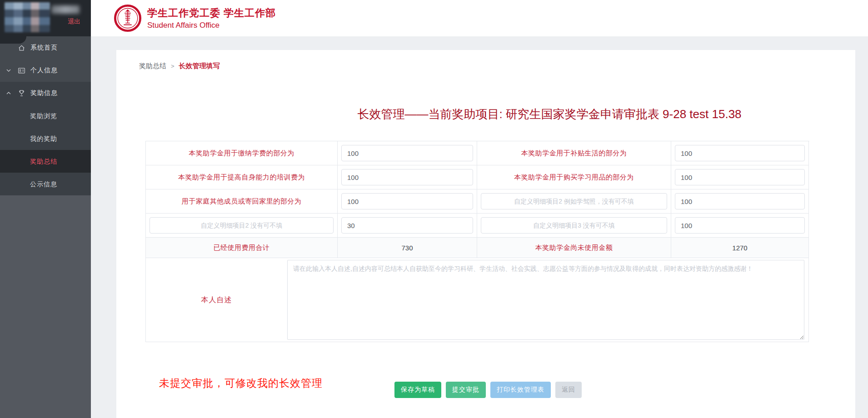 This screenshot has height=418, width=868. What do you see at coordinates (212, 25) in the screenshot?
I see `org-title-en: Student Affairs Office` at bounding box center [212, 25].